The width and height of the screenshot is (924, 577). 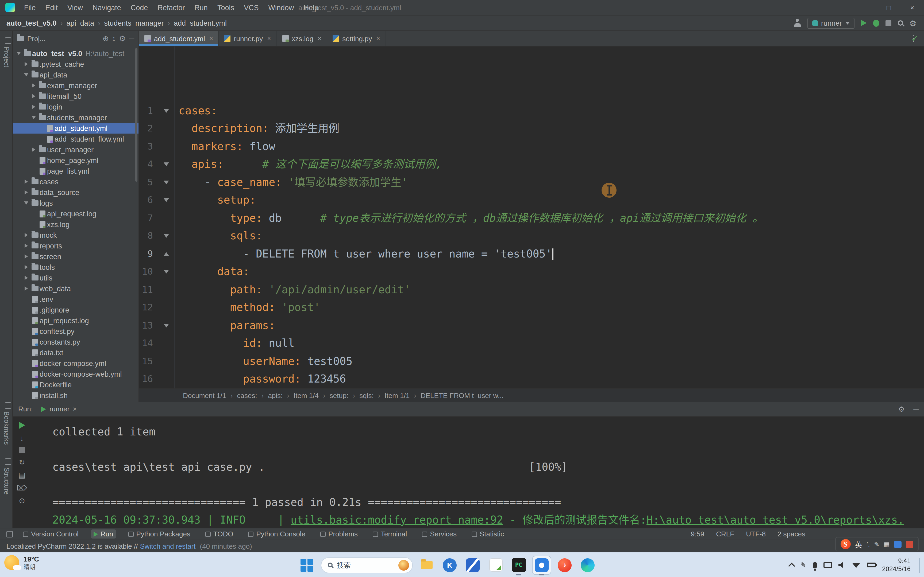 What do you see at coordinates (439, 534) in the screenshot?
I see `statusbar-item-services: Services` at bounding box center [439, 534].